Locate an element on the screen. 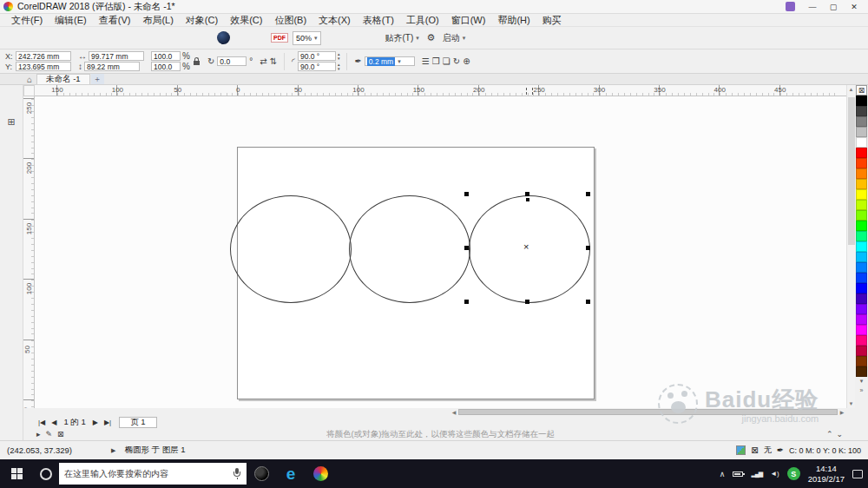 Image resolution: width=868 pixels, height=488 pixels. vertical-scrollbar: ▲ ▼ is located at coordinates (851, 247).